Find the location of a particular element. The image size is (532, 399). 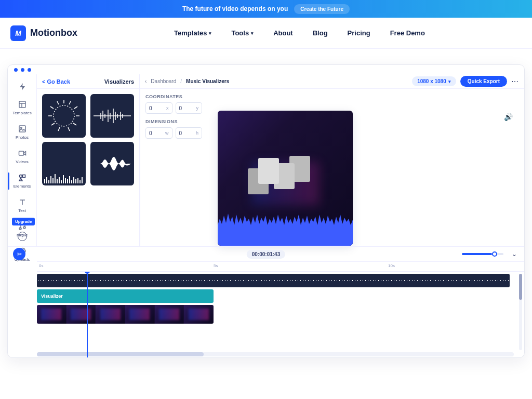

quick-export-button: Quick Export is located at coordinates (484, 81).